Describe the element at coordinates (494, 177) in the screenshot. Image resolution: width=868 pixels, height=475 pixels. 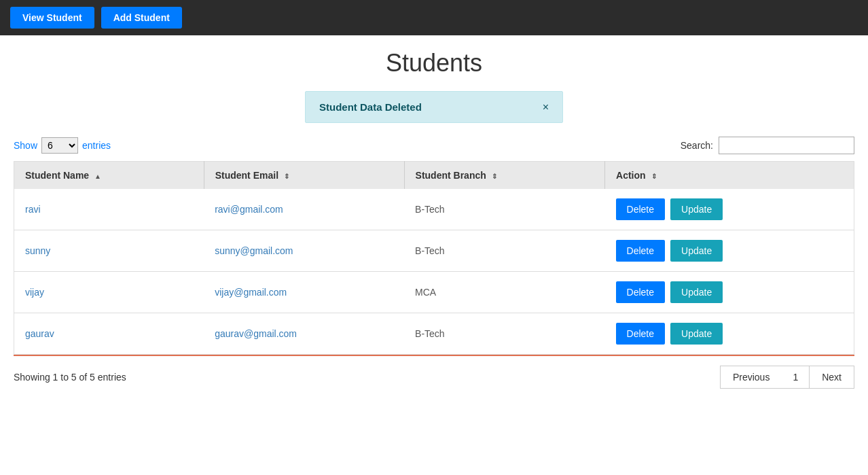
I see `sort-icon-branch: ⇕` at that location.